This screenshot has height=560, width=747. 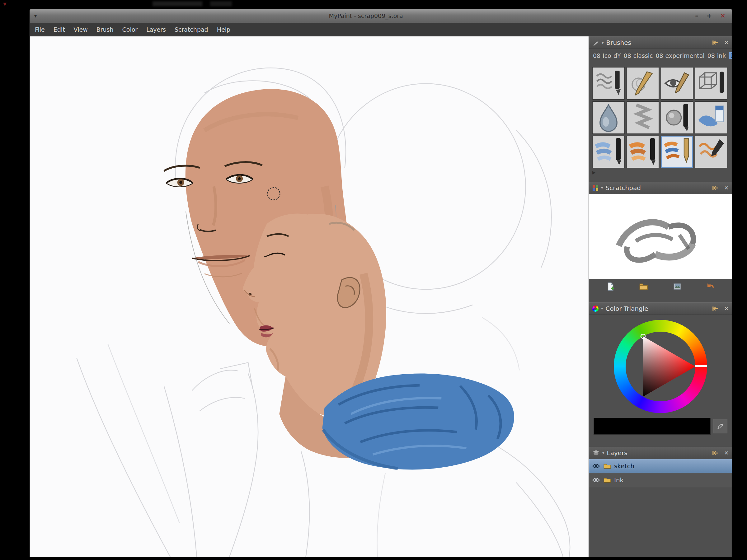 I want to click on hue-marker, so click(x=701, y=366).